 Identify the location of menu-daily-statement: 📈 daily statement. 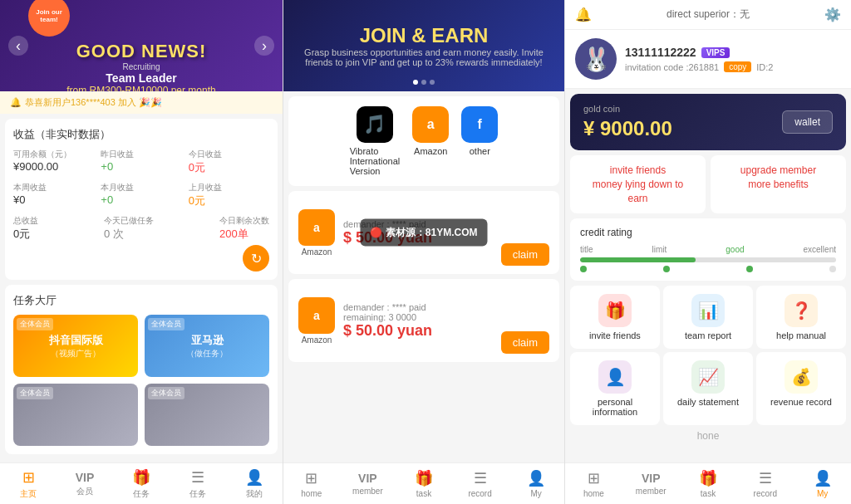
(708, 389).